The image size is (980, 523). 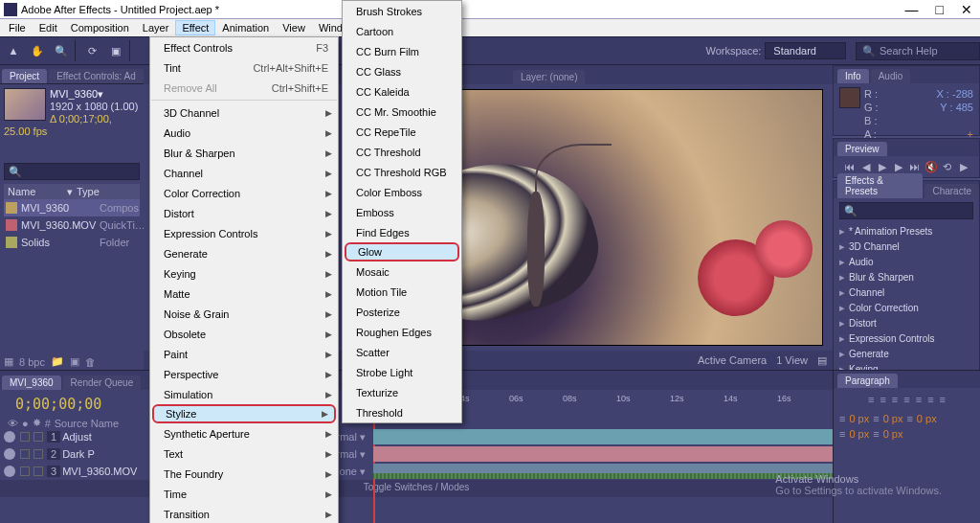 I want to click on hand-tool-icon: ✋, so click(x=37, y=51).